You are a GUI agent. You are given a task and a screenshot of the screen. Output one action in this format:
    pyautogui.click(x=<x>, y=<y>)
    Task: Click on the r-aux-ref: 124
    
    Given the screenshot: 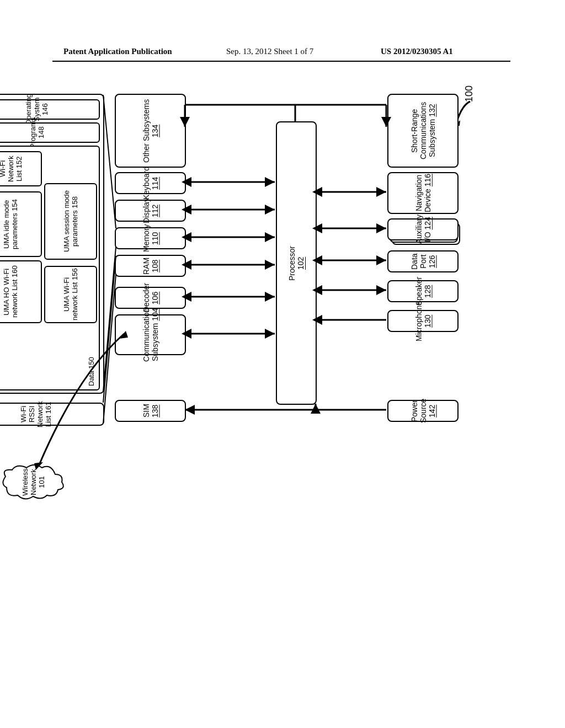 What is the action you would take?
    pyautogui.click(x=428, y=223)
    